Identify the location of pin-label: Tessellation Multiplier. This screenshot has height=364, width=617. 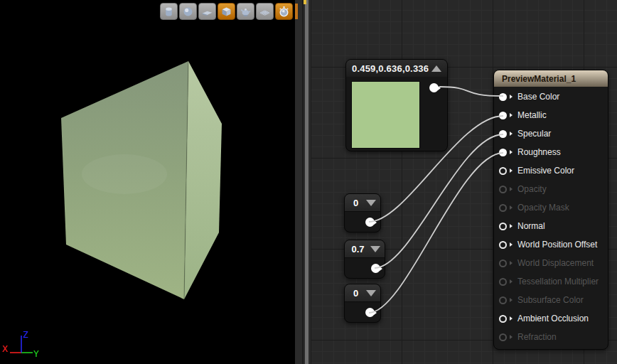
(558, 282).